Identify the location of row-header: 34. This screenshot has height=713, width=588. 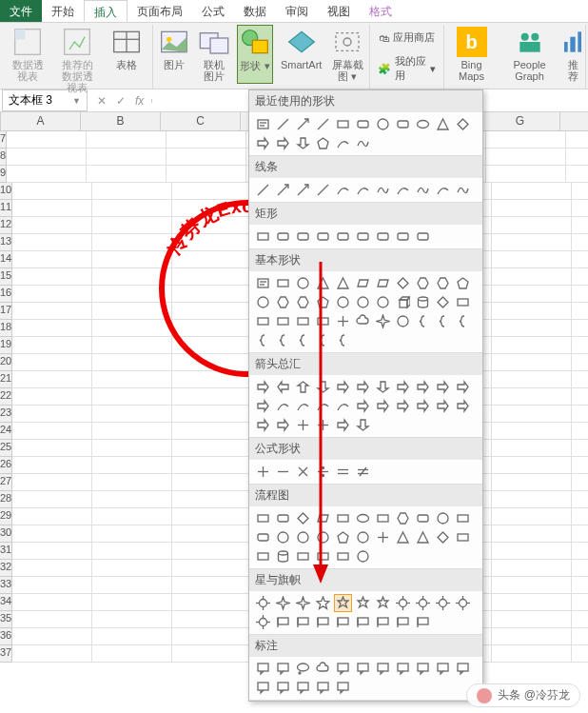
(6, 603).